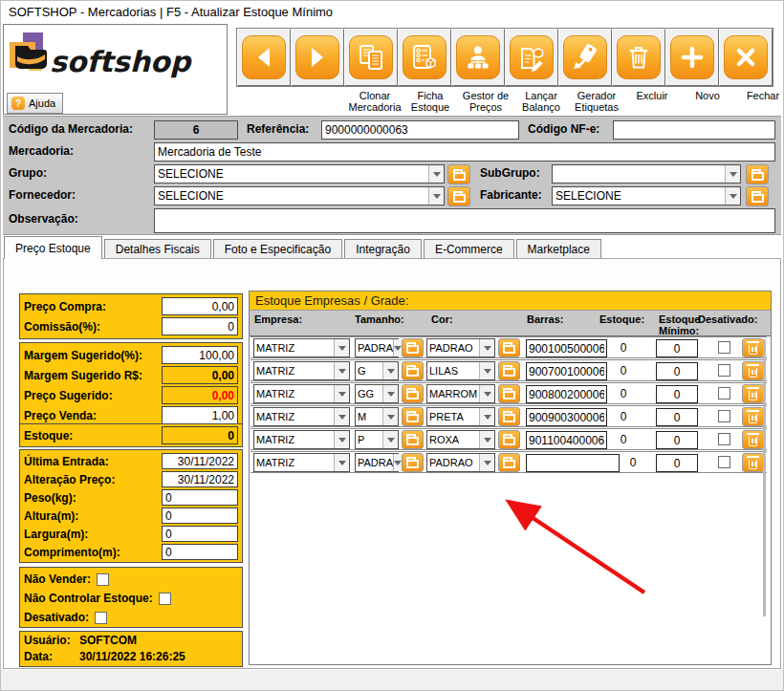 Image resolution: width=784 pixels, height=691 pixels. Describe the element at coordinates (461, 394) in the screenshot. I see `cor-select: MARROM` at that location.